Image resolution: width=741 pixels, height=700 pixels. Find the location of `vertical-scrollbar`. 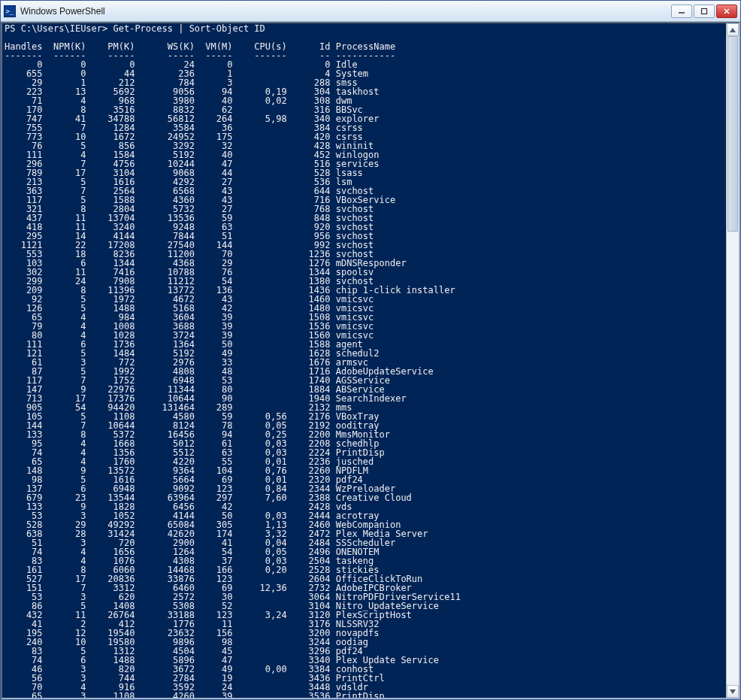

vertical-scrollbar is located at coordinates (732, 361).